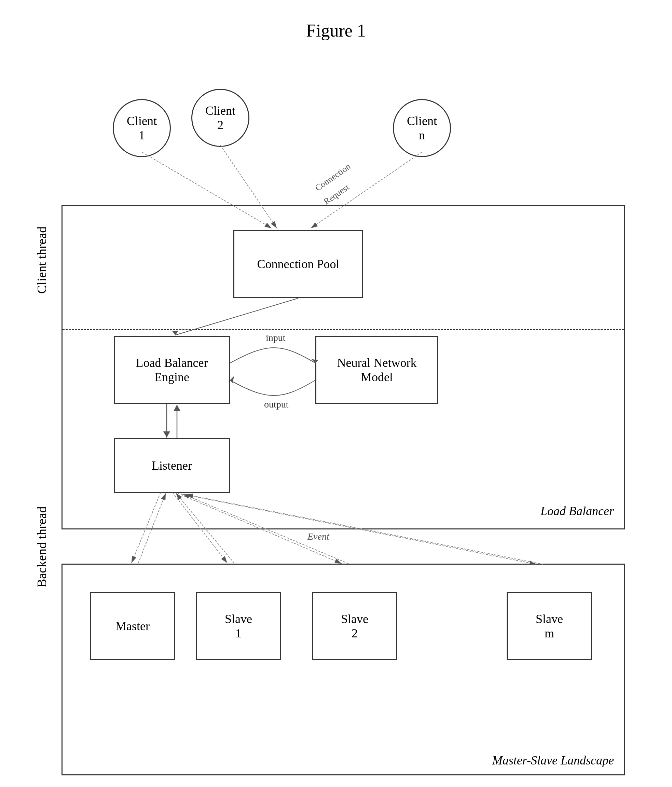  Describe the element at coordinates (298, 264) in the screenshot. I see `connection-pool-box: Connection Pool` at that location.